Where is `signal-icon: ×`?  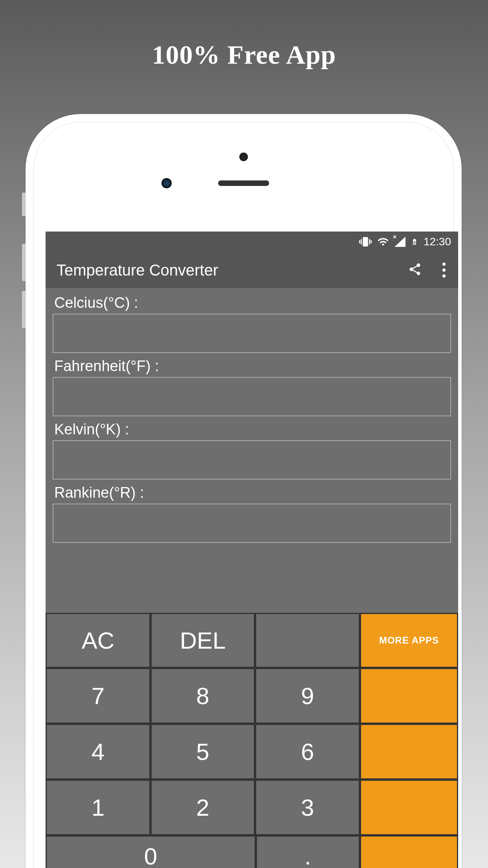
signal-icon: × is located at coordinates (400, 242).